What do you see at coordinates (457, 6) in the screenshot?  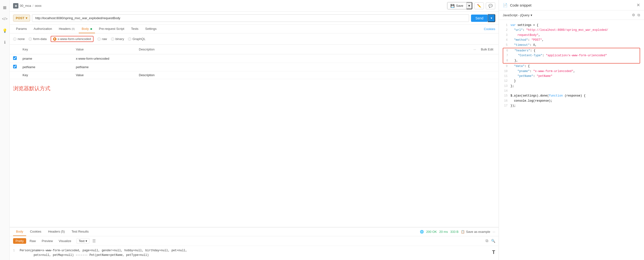 I see `save-button: 💾 Save` at bounding box center [457, 6].